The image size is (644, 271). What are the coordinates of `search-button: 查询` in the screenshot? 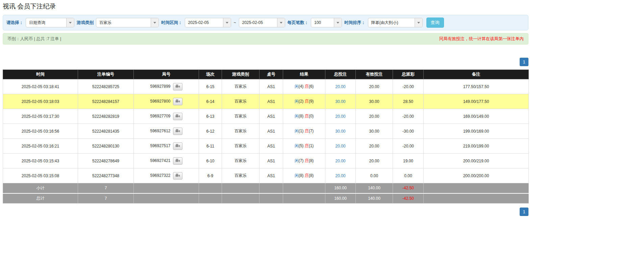 It's located at (435, 23).